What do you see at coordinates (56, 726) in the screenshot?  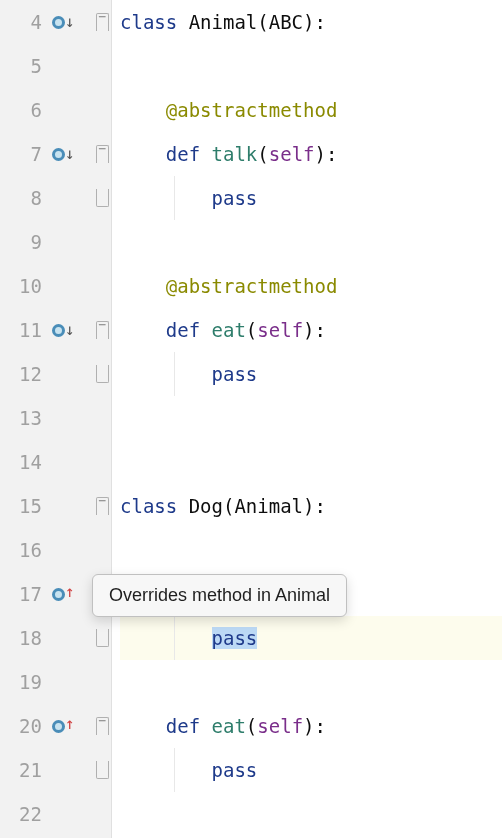 I see `gutter-row: 20↑` at bounding box center [56, 726].